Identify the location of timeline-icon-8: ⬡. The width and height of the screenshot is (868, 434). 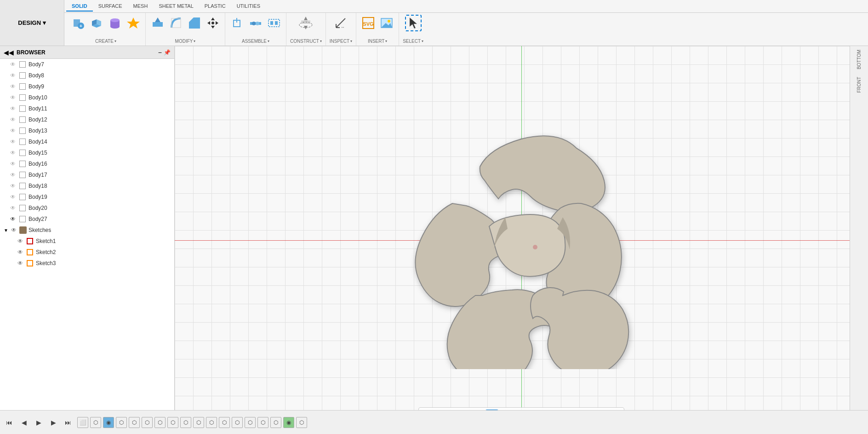
(173, 422).